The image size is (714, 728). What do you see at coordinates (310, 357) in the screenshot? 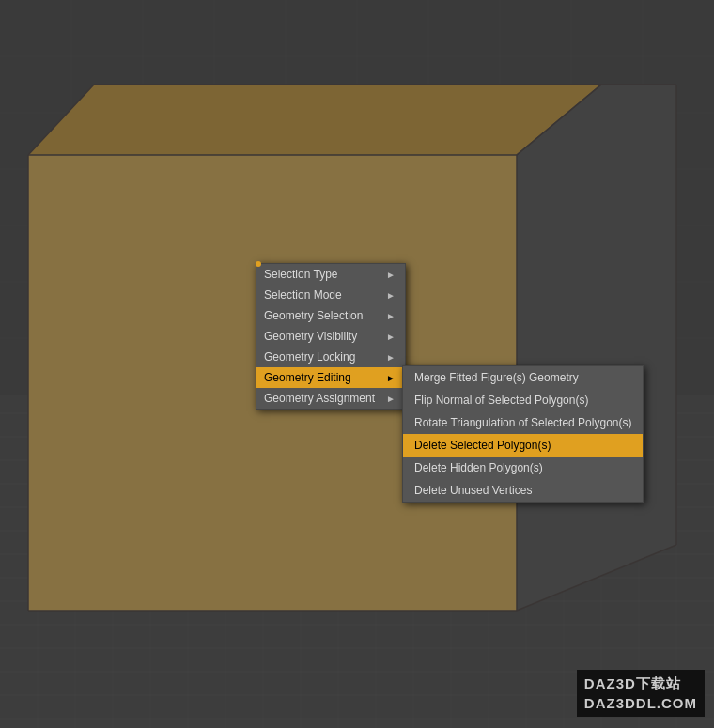
I see `menu-item-geometry-locking-label: Geometry Locking` at bounding box center [310, 357].